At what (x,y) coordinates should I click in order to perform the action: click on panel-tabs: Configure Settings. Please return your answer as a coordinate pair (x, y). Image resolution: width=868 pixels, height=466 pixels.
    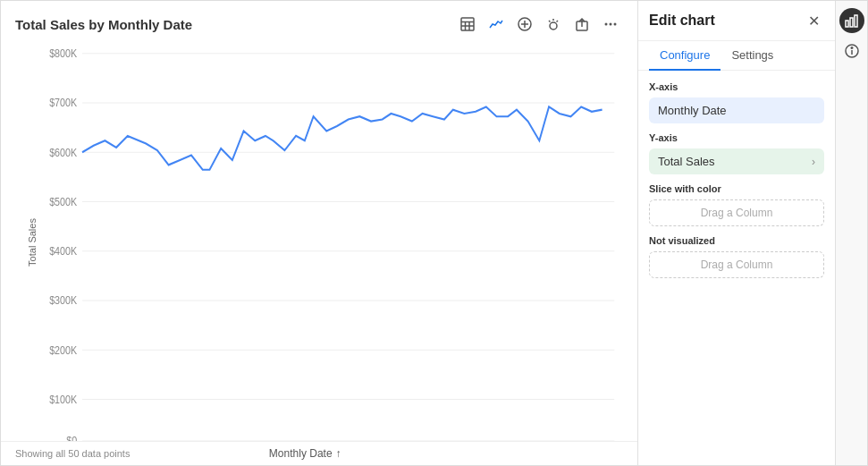
    Looking at the image, I should click on (737, 55).